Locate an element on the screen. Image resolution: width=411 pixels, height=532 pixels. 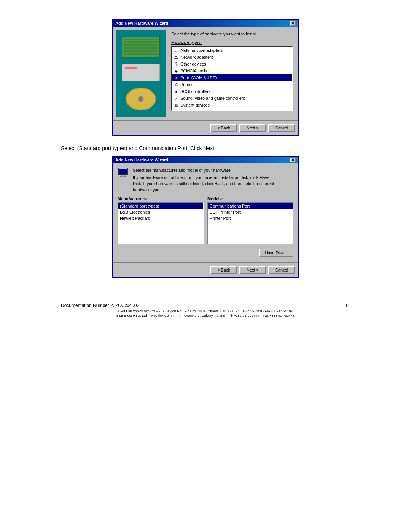
pcmcia-icon: ◈ is located at coordinates (176, 71).